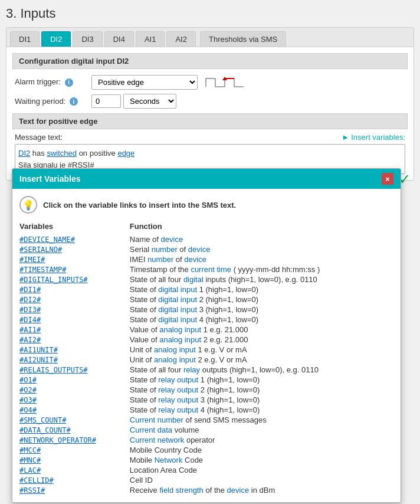  What do you see at coordinates (42, 270) in the screenshot?
I see `variable-link: #TIMESTAMP#` at bounding box center [42, 270].